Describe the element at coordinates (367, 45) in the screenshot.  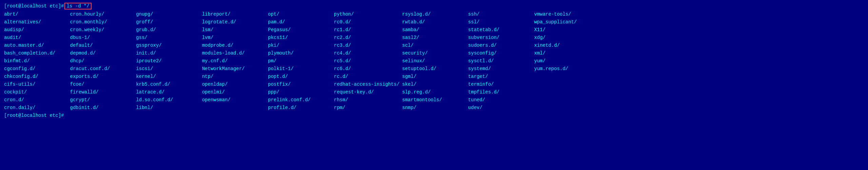
I see `list-item: rc3.d/` at that location.